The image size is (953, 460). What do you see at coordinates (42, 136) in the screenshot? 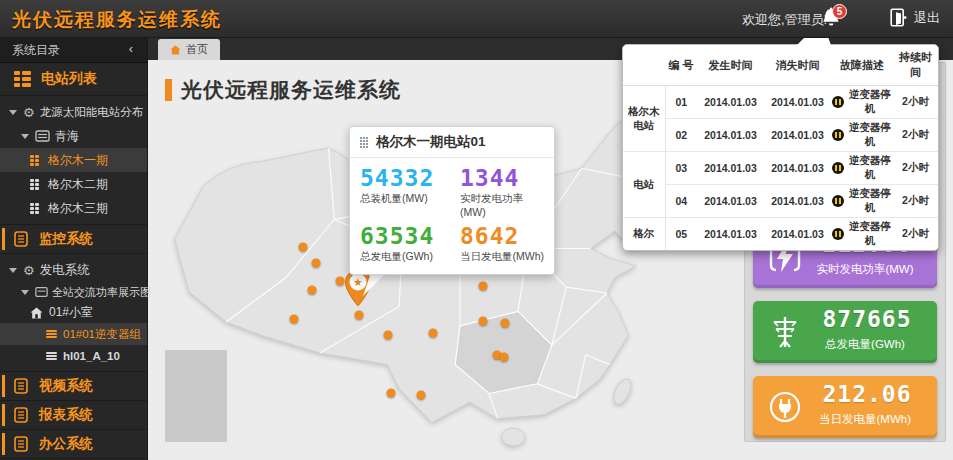
I see `folder-panel-icon` at bounding box center [42, 136].